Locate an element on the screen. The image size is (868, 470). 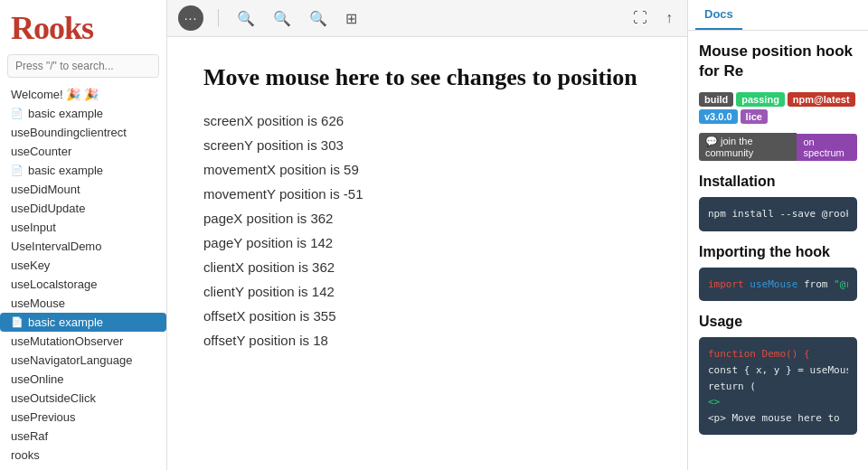
badge-npm: npm@latest is located at coordinates (821, 99).